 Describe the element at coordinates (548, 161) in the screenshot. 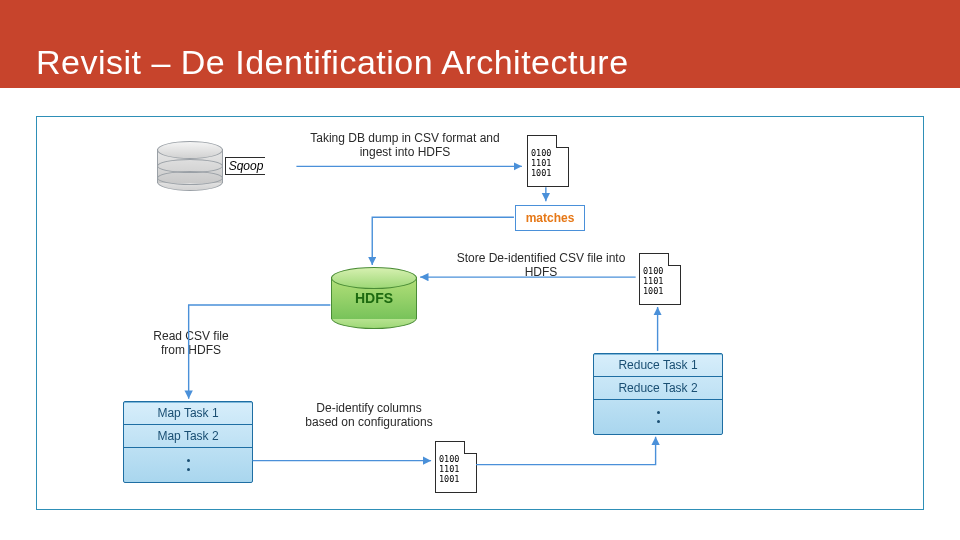

I see `csv-file-in: 010011011001` at that location.